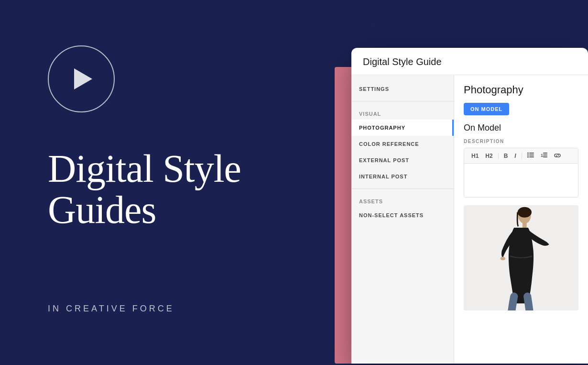 The image size is (588, 365). Describe the element at coordinates (144, 169) in the screenshot. I see `title-line1: Digital Style` at that location.